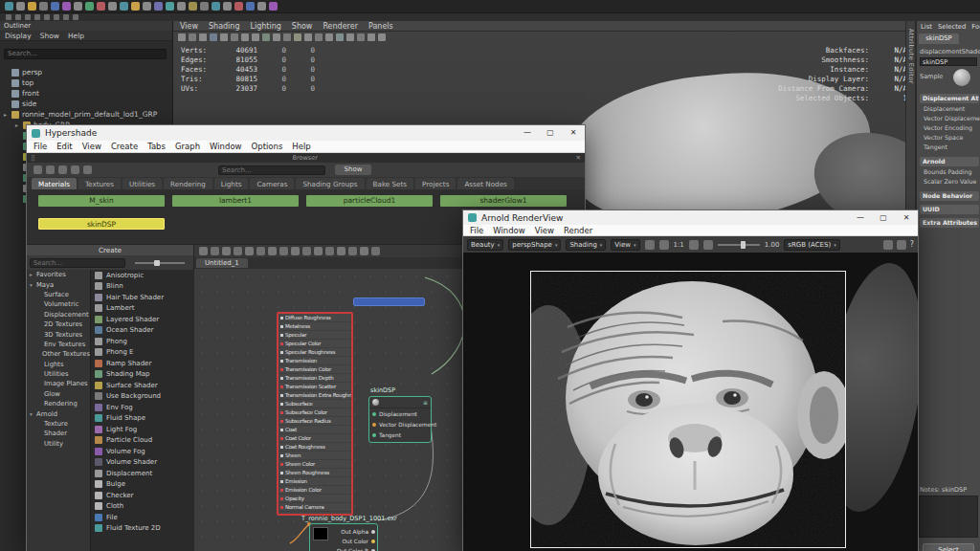 This screenshot has width=980, height=551. I want to click on notes-textarea, so click(948, 517).